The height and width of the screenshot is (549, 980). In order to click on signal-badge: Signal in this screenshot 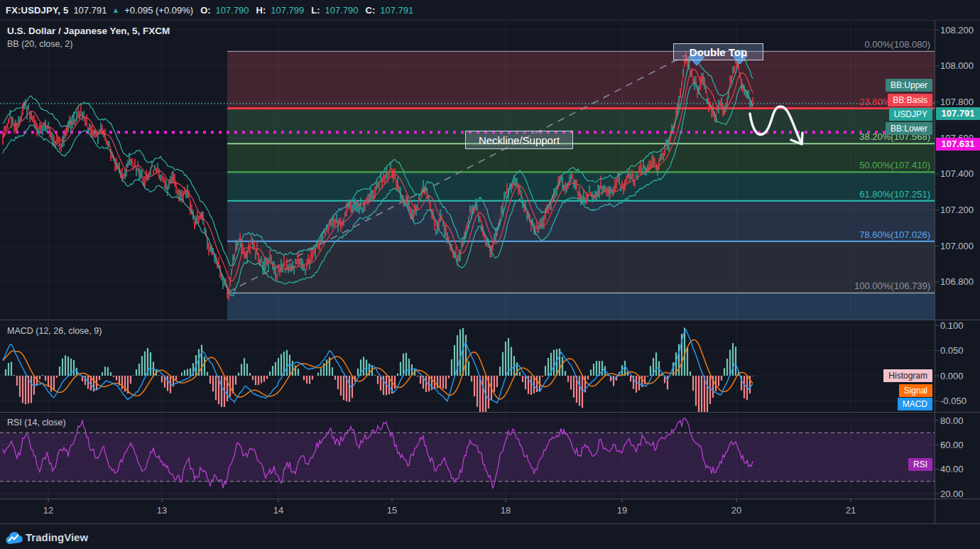, I will do `click(916, 391)`.